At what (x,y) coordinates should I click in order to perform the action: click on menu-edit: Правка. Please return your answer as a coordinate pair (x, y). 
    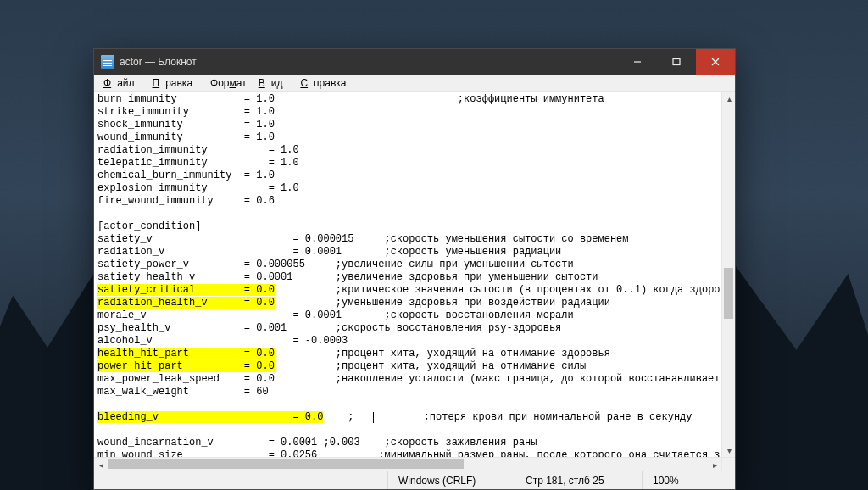
    Looking at the image, I should click on (176, 83).